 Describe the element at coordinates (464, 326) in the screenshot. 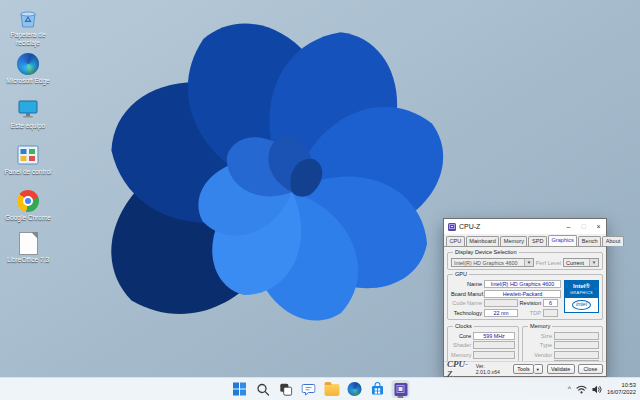

I see `group-label: Clocks` at that location.